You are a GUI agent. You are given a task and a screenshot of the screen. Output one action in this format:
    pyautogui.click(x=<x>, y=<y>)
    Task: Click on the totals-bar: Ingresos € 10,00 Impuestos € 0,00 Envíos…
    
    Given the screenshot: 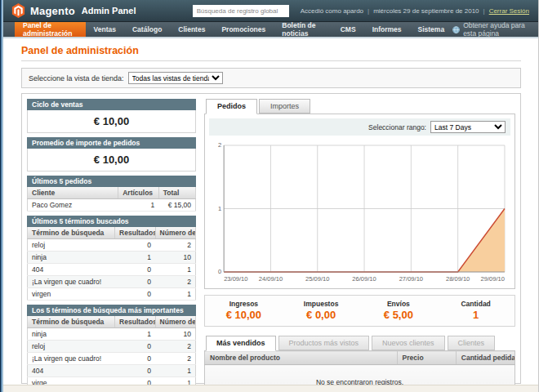 What is the action you would take?
    pyautogui.click(x=359, y=310)
    